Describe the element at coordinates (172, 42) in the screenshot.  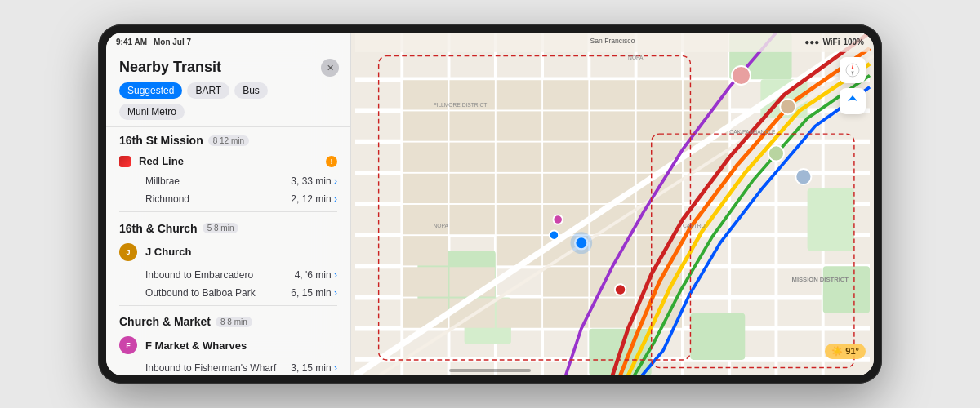
I see `status-date: Mon Jul 7` at that location.